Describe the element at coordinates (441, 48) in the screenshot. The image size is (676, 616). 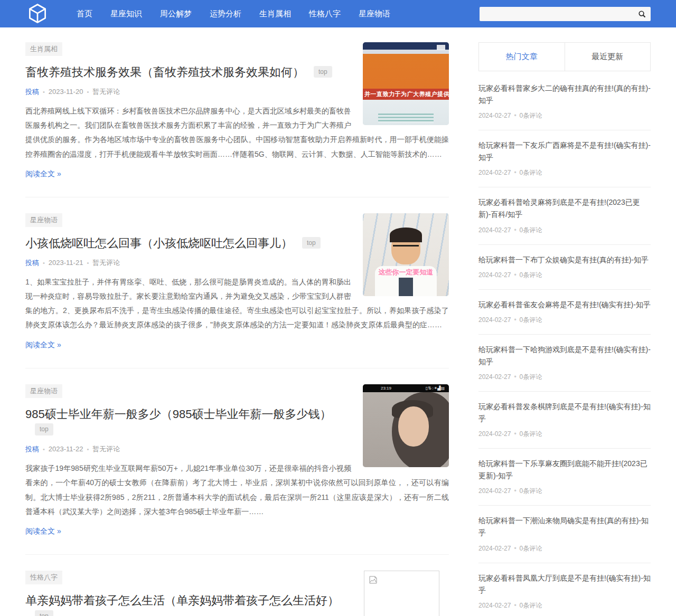
I see `tv-logo-mark` at that location.